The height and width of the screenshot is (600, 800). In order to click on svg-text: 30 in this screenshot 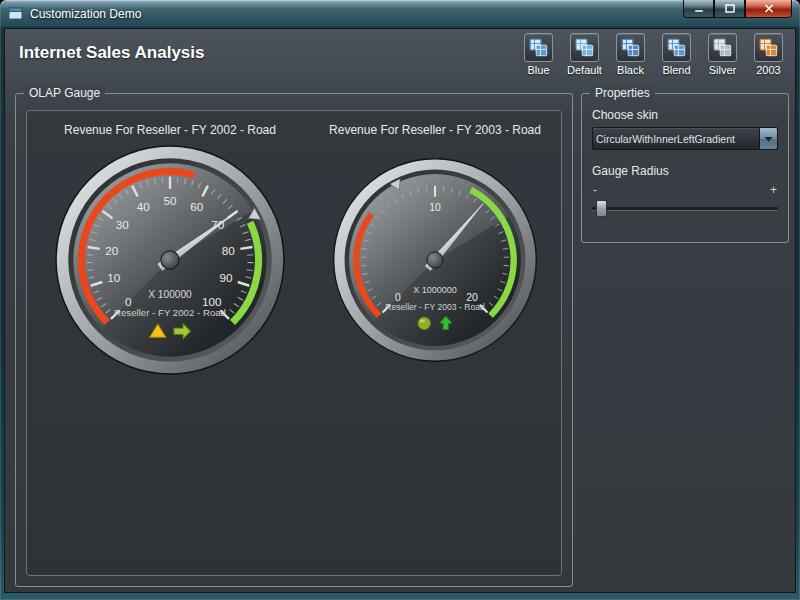, I will do `click(123, 224)`.